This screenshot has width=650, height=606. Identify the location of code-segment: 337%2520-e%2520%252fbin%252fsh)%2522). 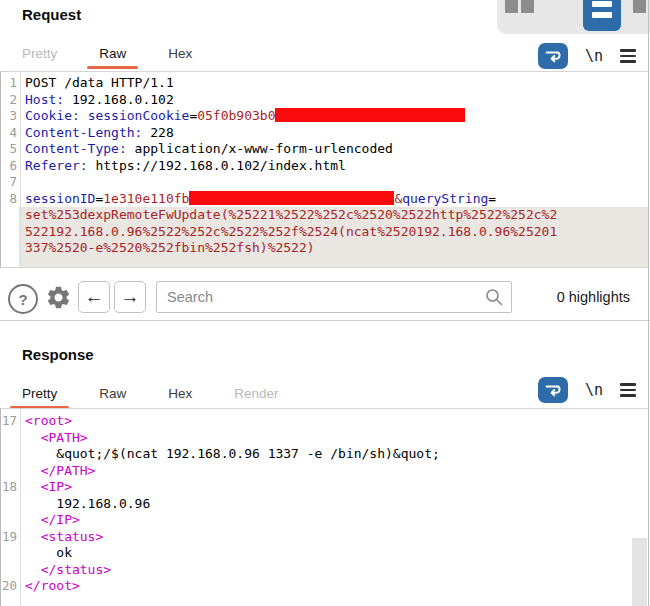
(170, 248).